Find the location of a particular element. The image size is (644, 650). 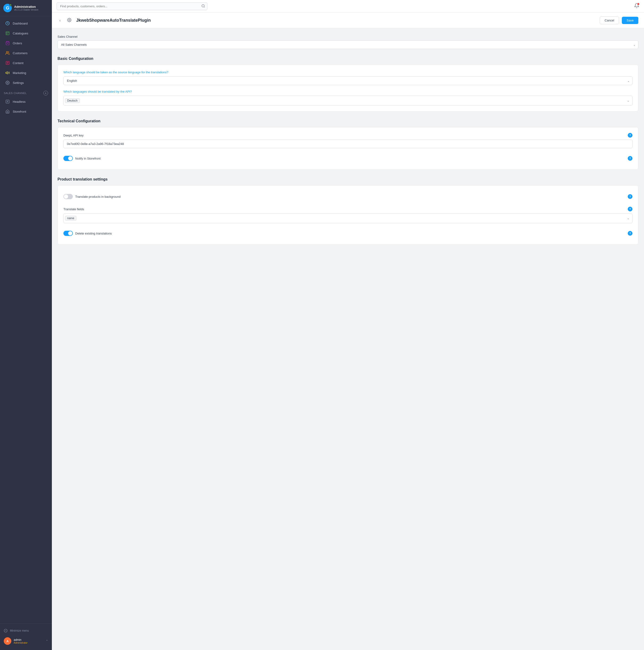

sidebar-item-headless: Headless is located at coordinates (26, 102).